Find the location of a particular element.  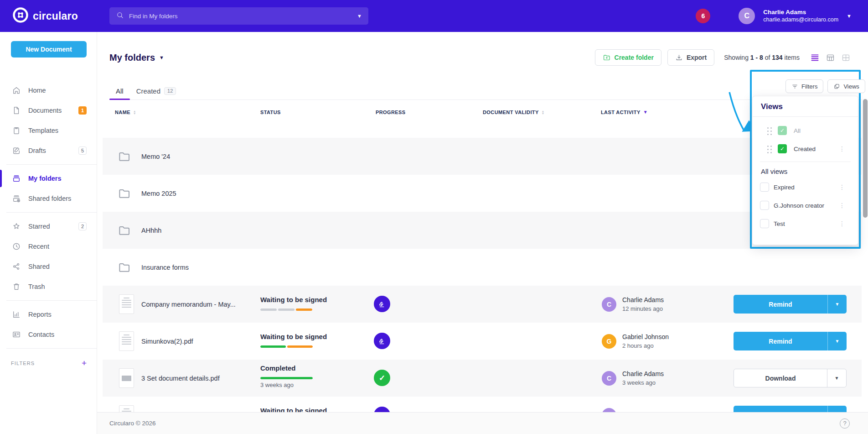

column-header-progress: PROGRESS is located at coordinates (391, 112).